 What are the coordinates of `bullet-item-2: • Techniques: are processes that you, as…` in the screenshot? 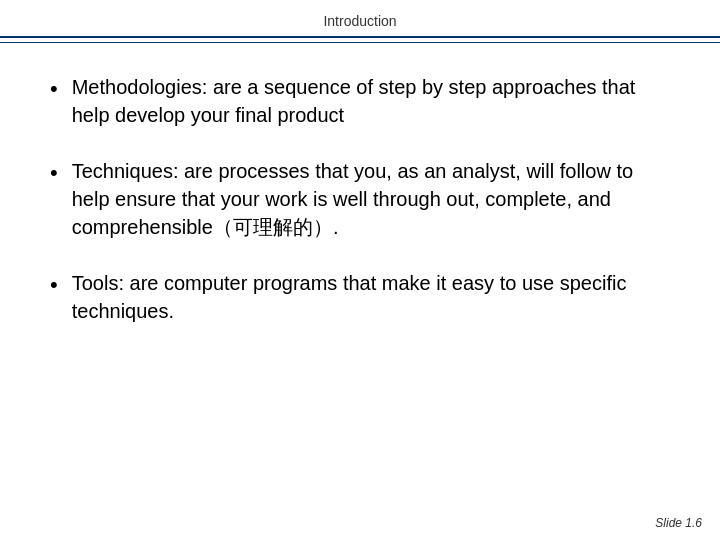 It's located at (355, 199).